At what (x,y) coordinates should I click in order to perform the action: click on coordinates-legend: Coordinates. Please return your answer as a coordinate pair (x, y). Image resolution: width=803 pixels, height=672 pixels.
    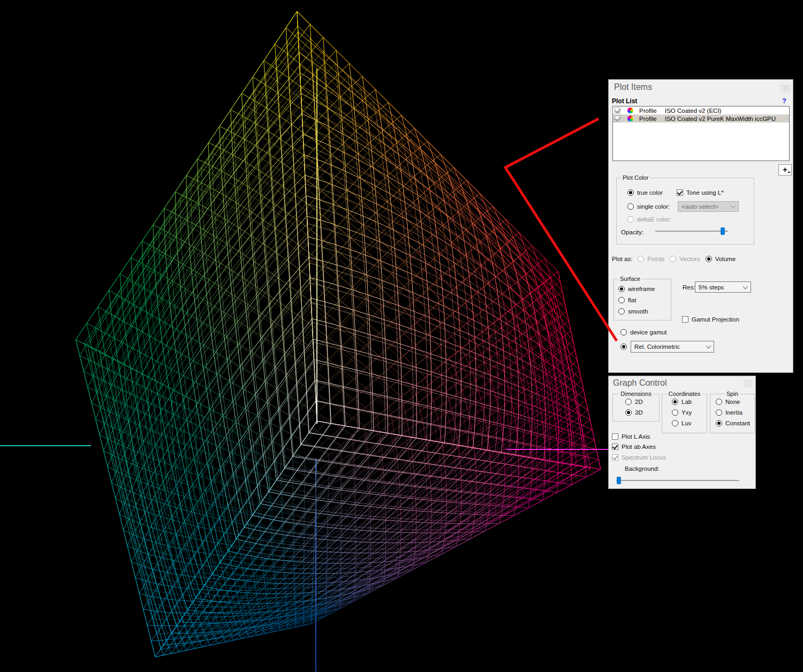
    Looking at the image, I should click on (684, 394).